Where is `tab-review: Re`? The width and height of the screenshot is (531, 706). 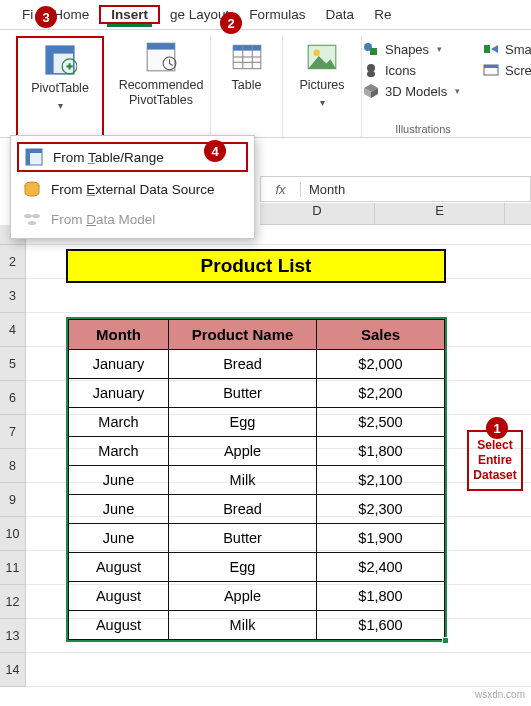
tab-review: Re is located at coordinates (382, 14).